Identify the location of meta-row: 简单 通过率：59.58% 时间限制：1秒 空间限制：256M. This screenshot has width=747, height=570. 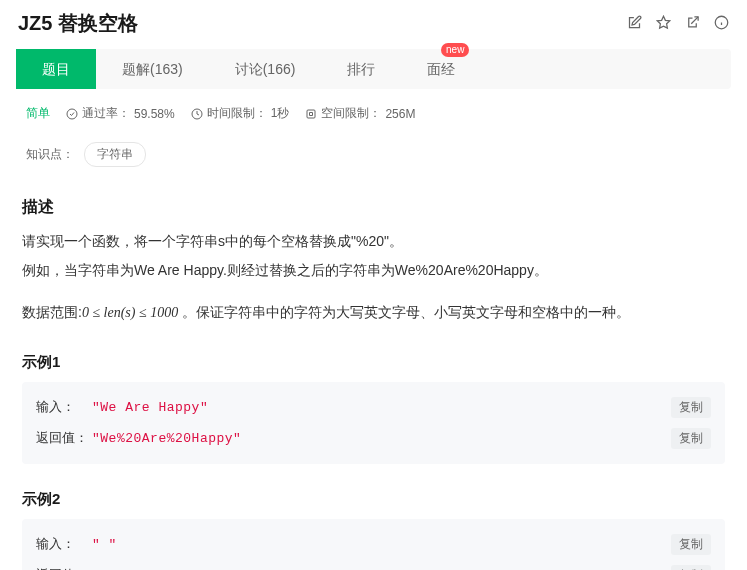
(374, 110).